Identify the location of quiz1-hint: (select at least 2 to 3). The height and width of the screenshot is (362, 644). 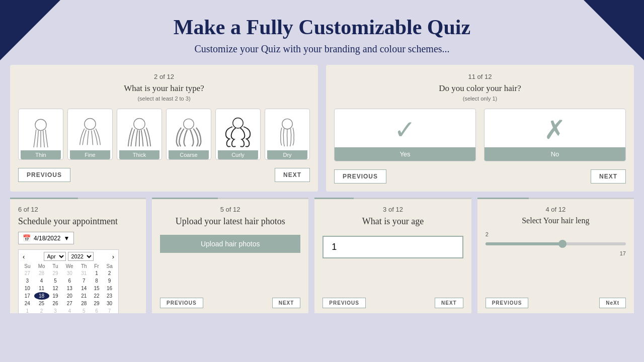
(164, 99).